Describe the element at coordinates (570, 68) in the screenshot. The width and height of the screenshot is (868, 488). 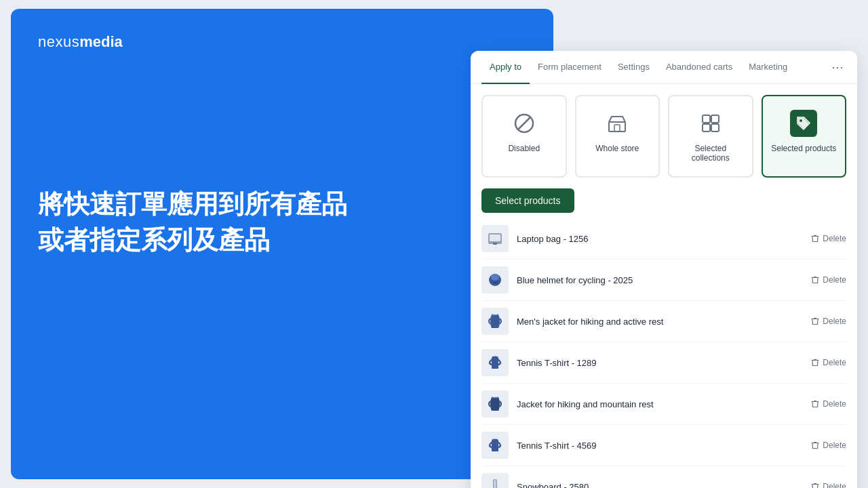
I see `tab-form-placement: Form placement` at that location.